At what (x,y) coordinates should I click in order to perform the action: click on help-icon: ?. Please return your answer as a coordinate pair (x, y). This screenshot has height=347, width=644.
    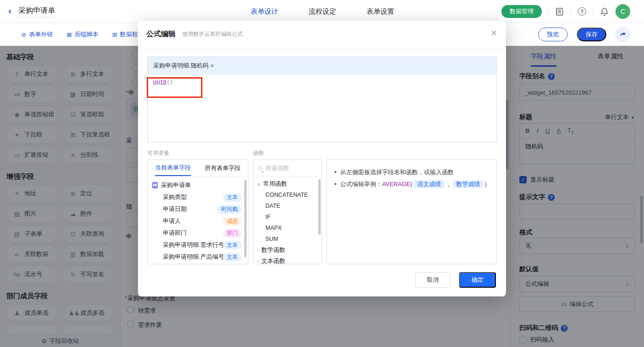
    Looking at the image, I should click on (582, 11).